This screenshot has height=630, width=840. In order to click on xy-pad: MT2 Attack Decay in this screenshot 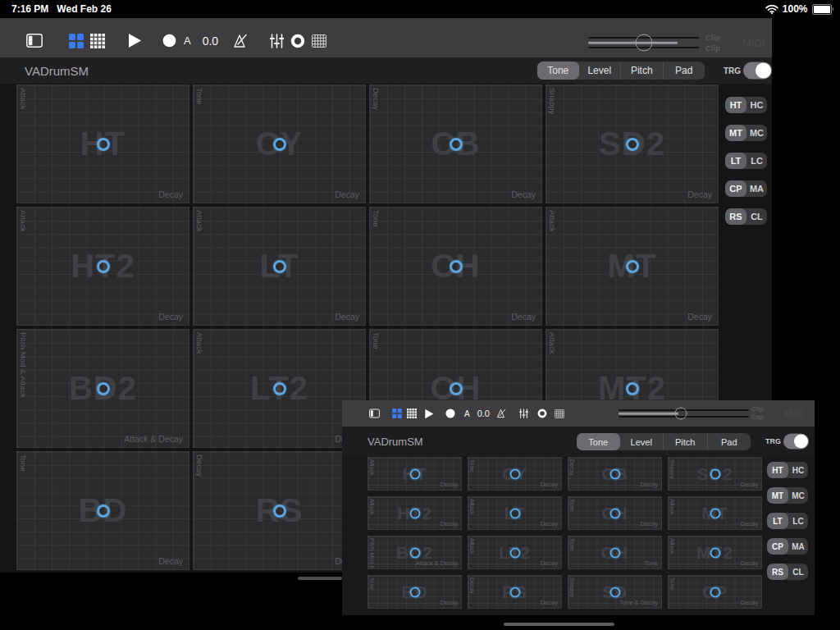, I will do `click(715, 553)`.